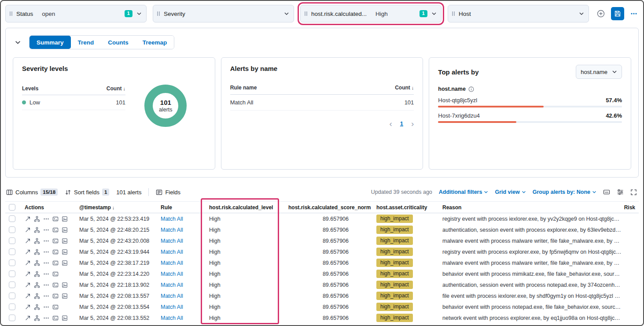  Describe the element at coordinates (530, 252) in the screenshot. I see `alert-reason: registry event with process explorer.exe…` at that location.